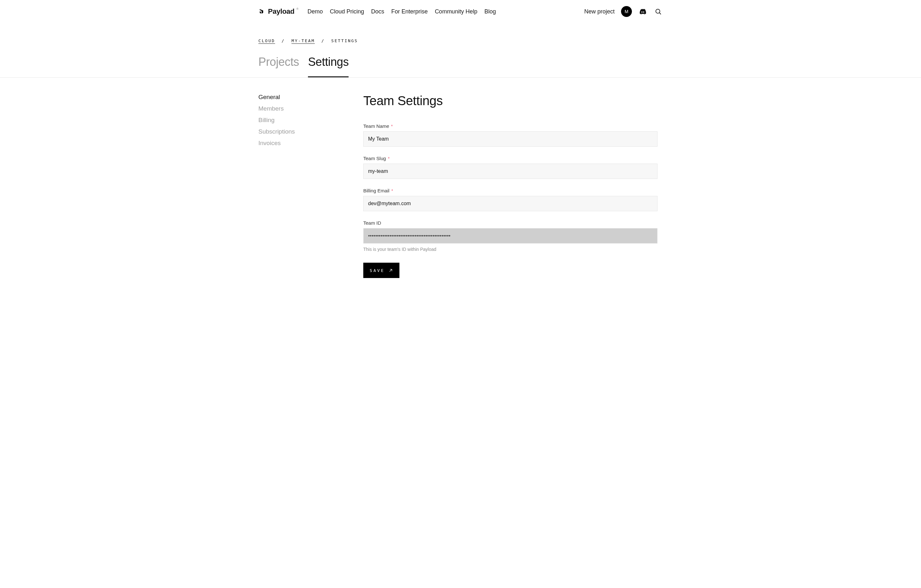  Describe the element at coordinates (510, 135) in the screenshot. I see `field-team-name: Team Name *` at that location.